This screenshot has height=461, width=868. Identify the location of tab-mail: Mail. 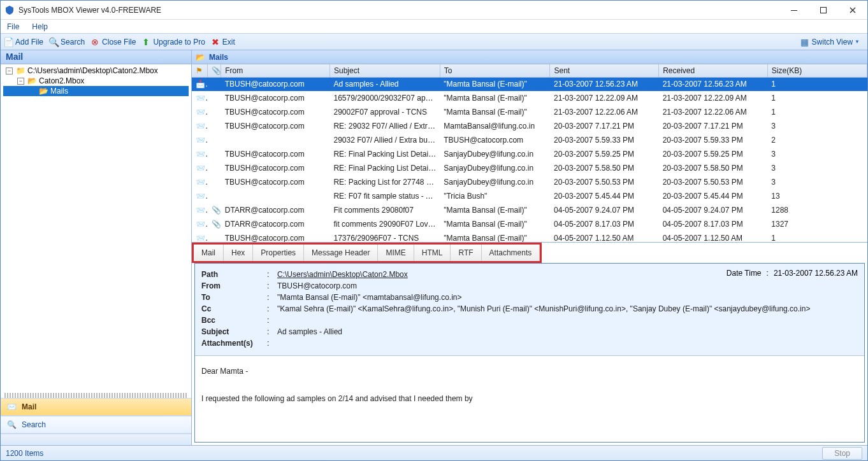
(209, 253).